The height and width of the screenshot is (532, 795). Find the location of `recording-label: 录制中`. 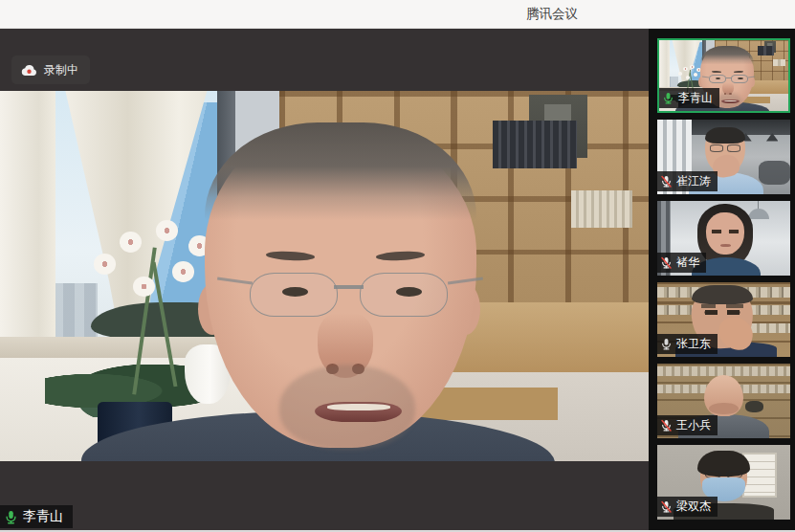

recording-label: 录制中 is located at coordinates (61, 71).